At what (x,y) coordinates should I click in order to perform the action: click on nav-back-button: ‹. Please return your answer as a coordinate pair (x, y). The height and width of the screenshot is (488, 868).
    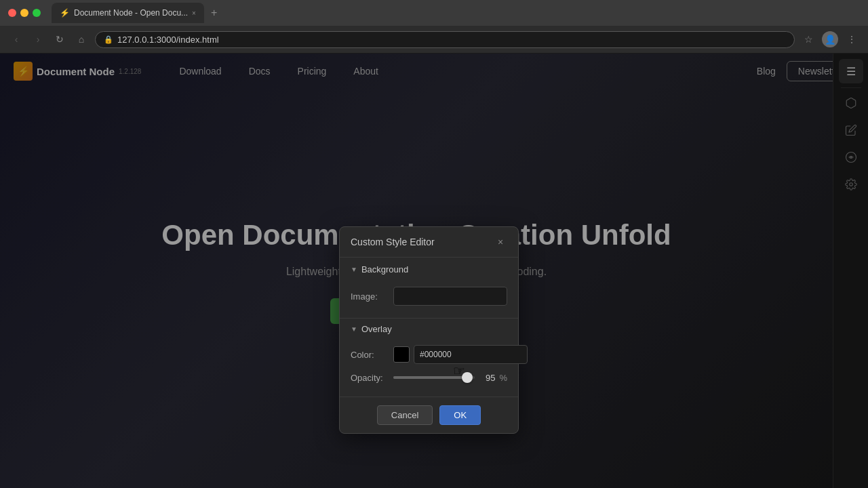
    Looking at the image, I should click on (16, 39).